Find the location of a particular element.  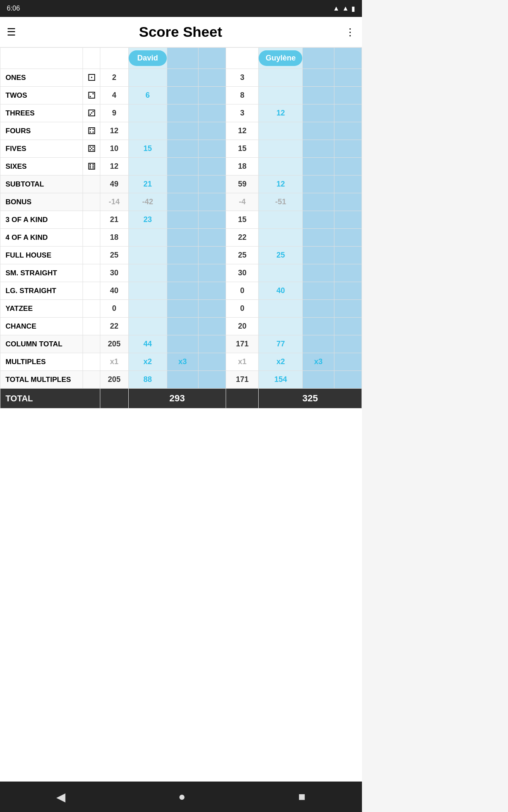

table-row: THREES⚂9312 is located at coordinates (181, 113).